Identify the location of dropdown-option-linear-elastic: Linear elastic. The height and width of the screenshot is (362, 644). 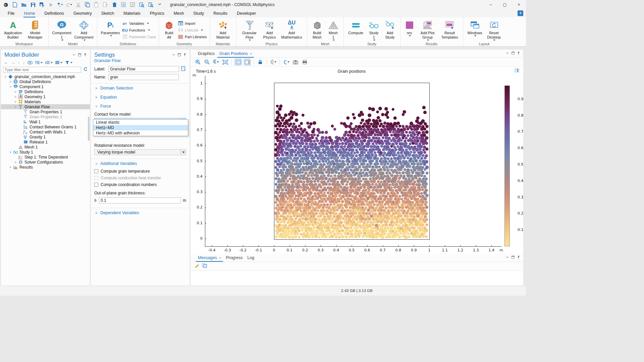
(141, 122).